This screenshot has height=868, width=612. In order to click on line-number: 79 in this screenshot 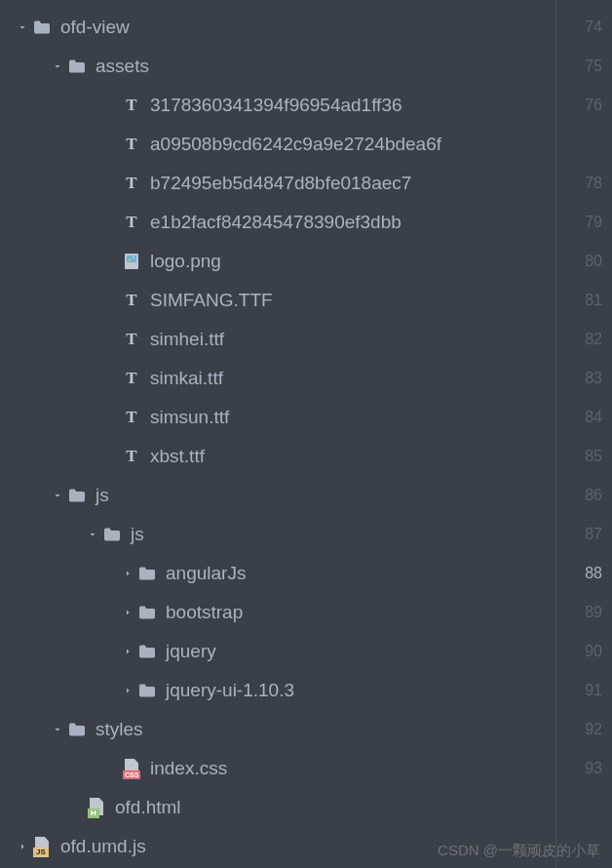, I will do `click(579, 222)`.